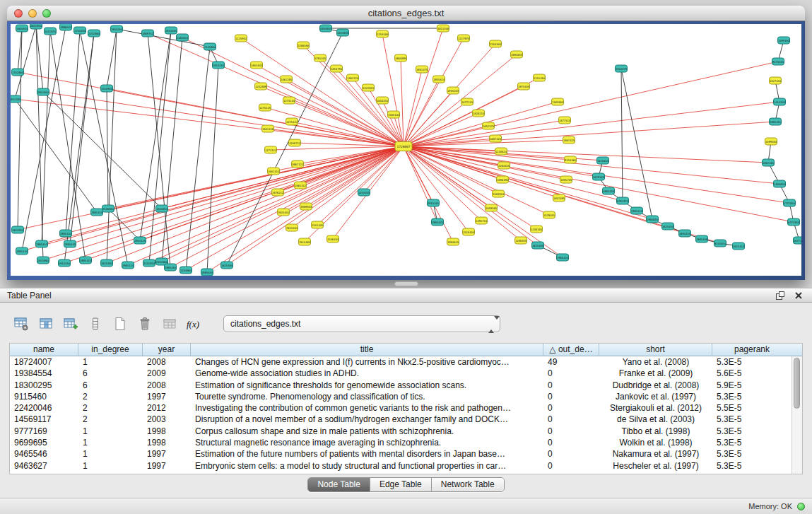 The image size is (812, 514). Describe the element at coordinates (287, 79) in the screenshot. I see `graph-node: 1461205` at that location.